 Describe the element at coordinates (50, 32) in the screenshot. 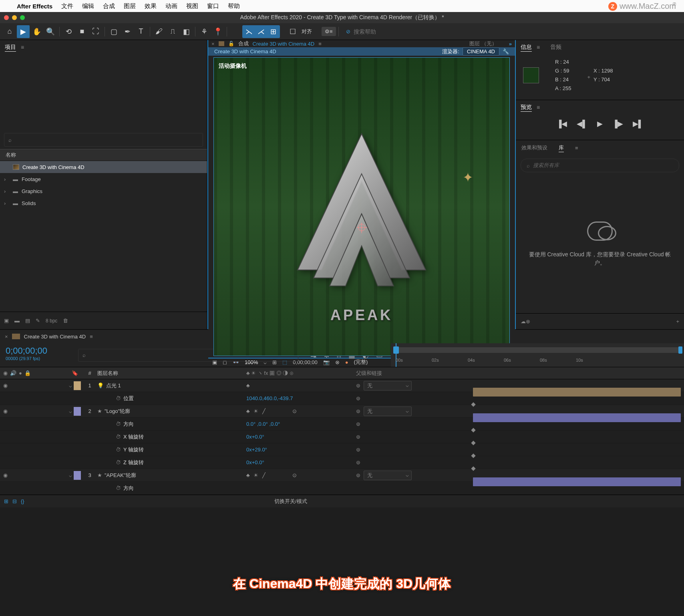

I see `zoom-tool: 🔍` at that location.